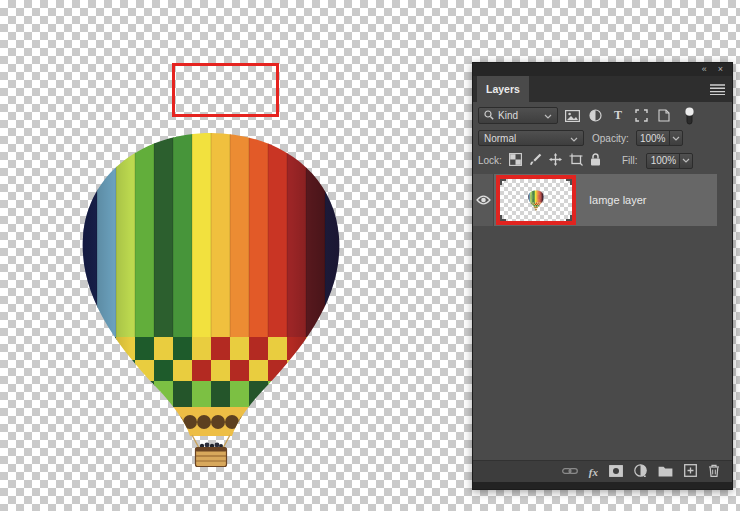 This screenshot has height=511, width=740. Describe the element at coordinates (518, 116) in the screenshot. I see `filter-kind-select: Kind` at that location.